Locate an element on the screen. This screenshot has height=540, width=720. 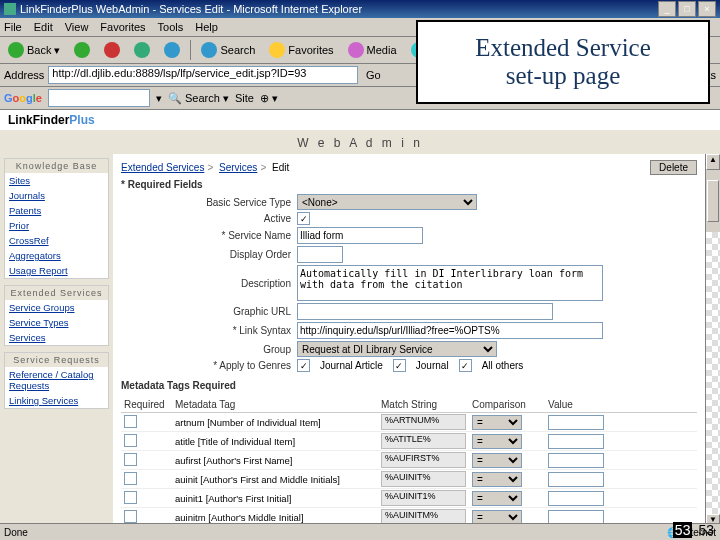
go-button: Go is located at coordinates (374, 75).